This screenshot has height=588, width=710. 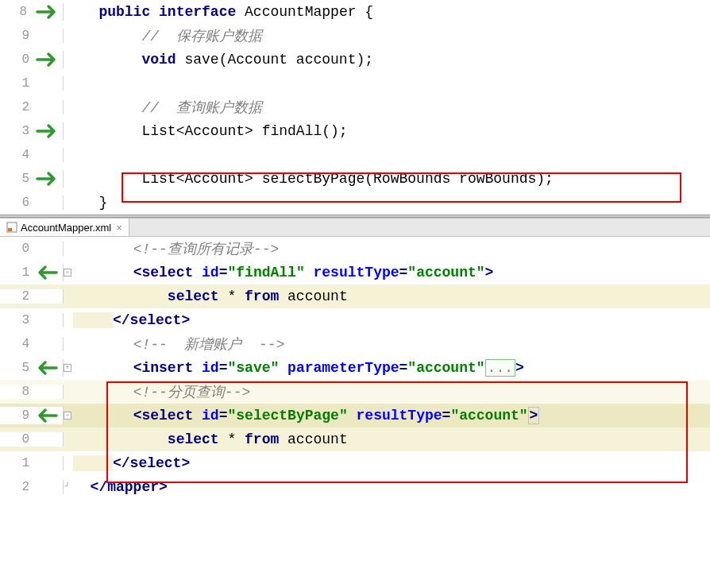 What do you see at coordinates (355, 155) in the screenshot?
I see `code-line: 4` at bounding box center [355, 155].